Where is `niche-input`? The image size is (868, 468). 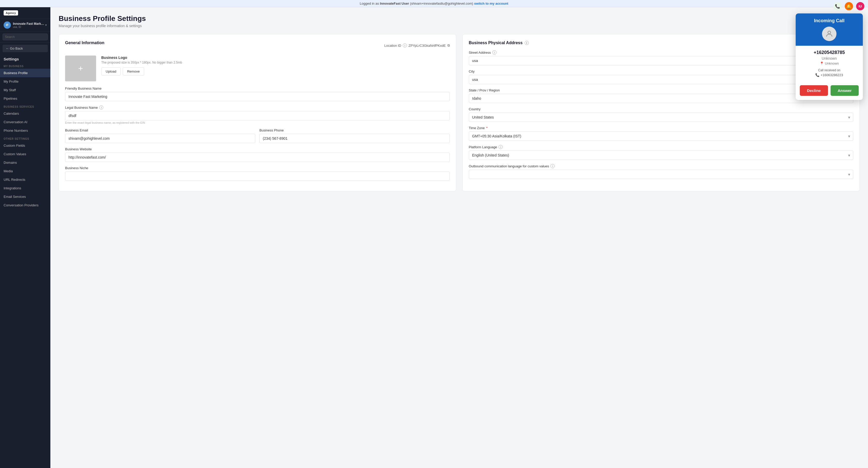 niche-input is located at coordinates (257, 176).